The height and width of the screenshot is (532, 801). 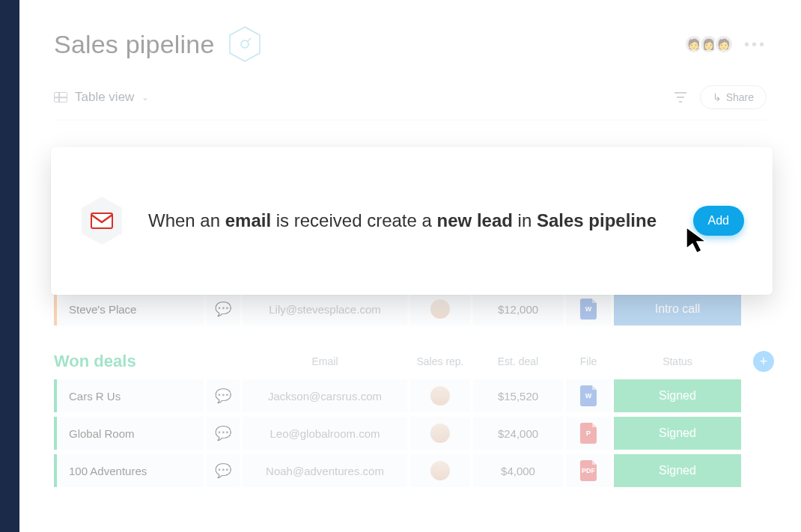 I want to click on text-bold: new lead, so click(x=475, y=220).